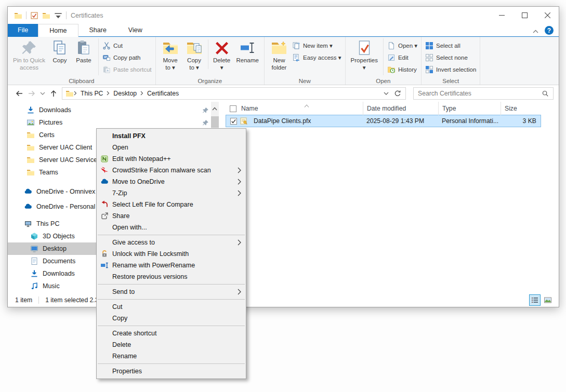 The image size is (566, 392). I want to click on context-menu-item-delete: Delete, so click(172, 345).